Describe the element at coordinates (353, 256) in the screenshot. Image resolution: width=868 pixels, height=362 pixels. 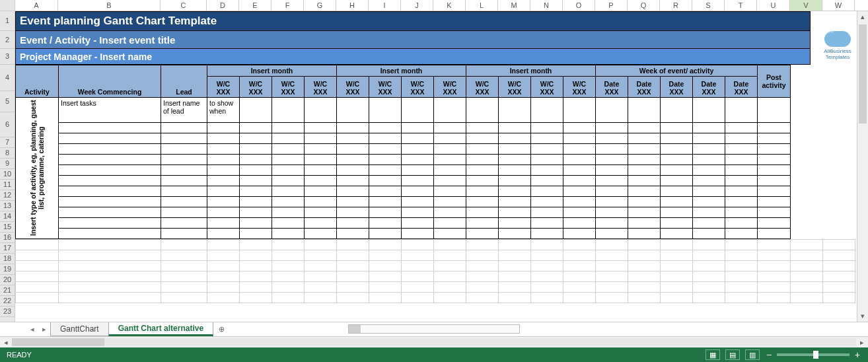
I see `cell-r19-H` at that location.